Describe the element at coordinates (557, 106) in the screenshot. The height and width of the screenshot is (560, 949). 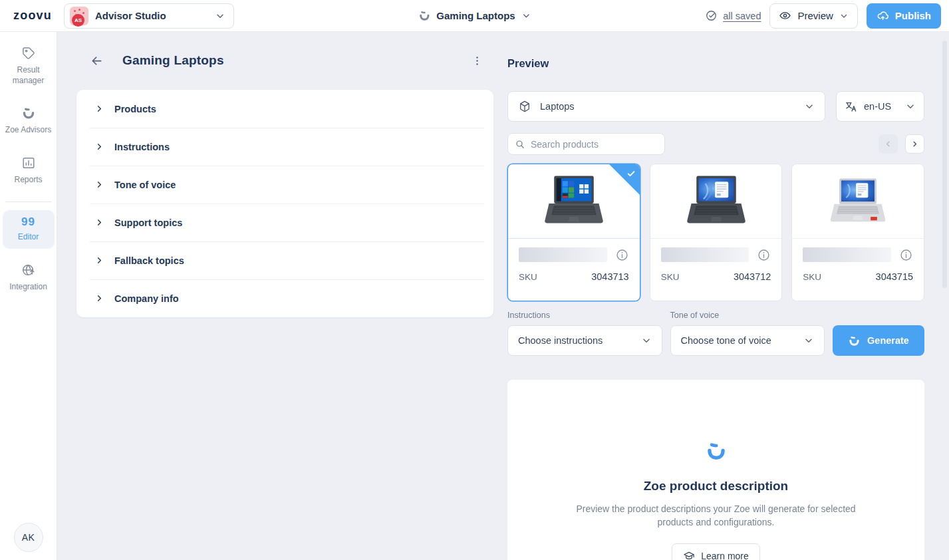
I see `product-type-value: Laptops` at that location.